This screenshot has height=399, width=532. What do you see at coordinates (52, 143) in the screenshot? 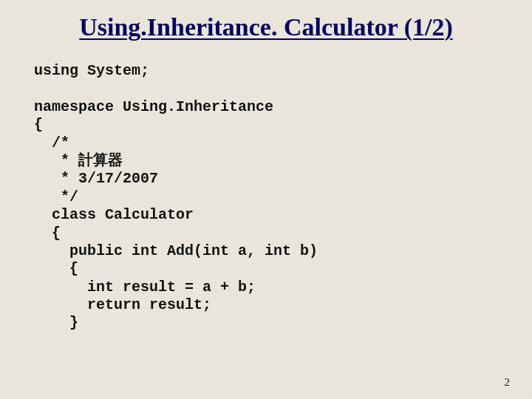
I see `code-line: /*` at bounding box center [52, 143].